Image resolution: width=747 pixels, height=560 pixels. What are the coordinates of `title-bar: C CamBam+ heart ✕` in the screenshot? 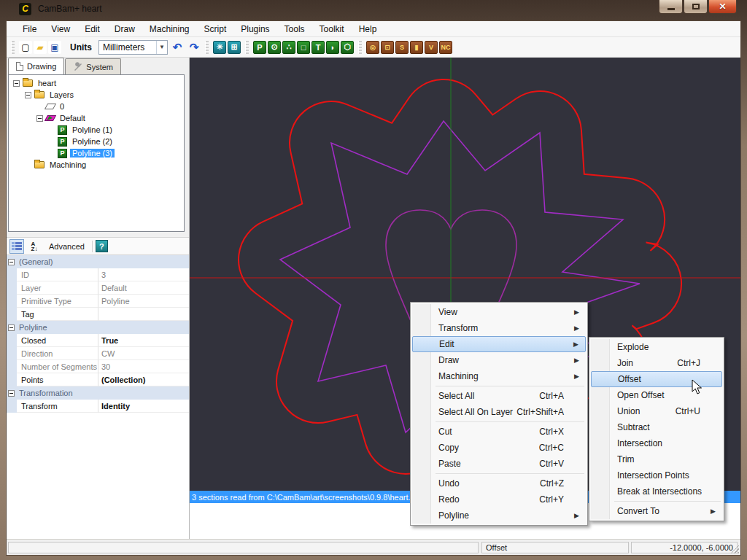 It's located at (374, 10).